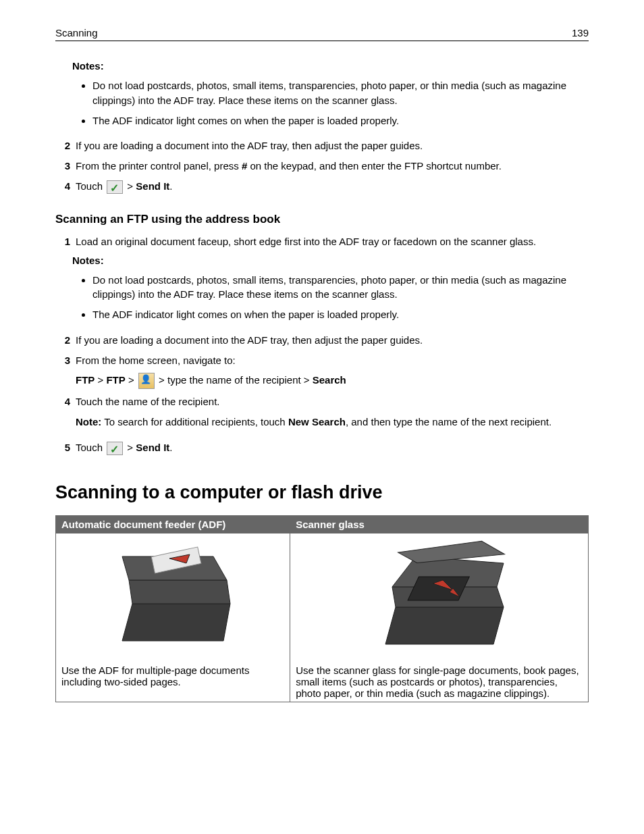 This screenshot has width=644, height=834. What do you see at coordinates (173, 676) in the screenshot?
I see `adf-description: Use the ADF for multiple‑page documents …` at bounding box center [173, 676].